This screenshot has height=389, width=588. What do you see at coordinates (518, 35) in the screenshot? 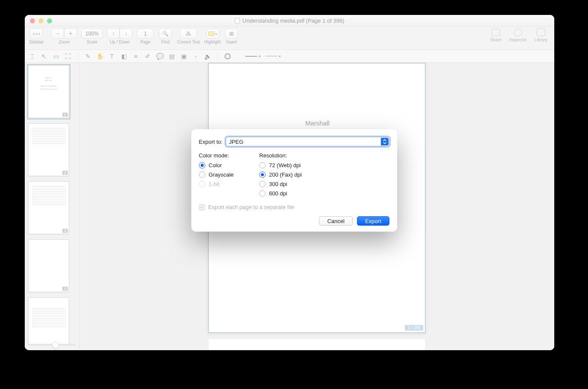
I see `inspector-button: Inspector` at bounding box center [518, 35].